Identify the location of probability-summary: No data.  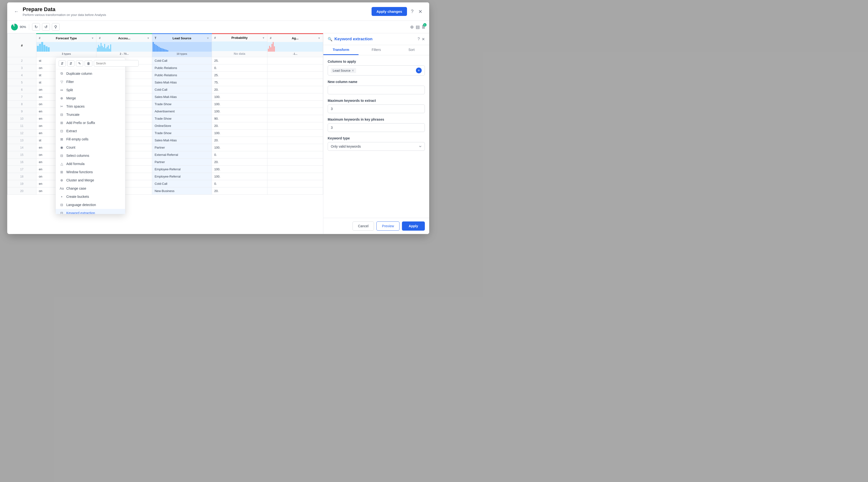
(240, 54).